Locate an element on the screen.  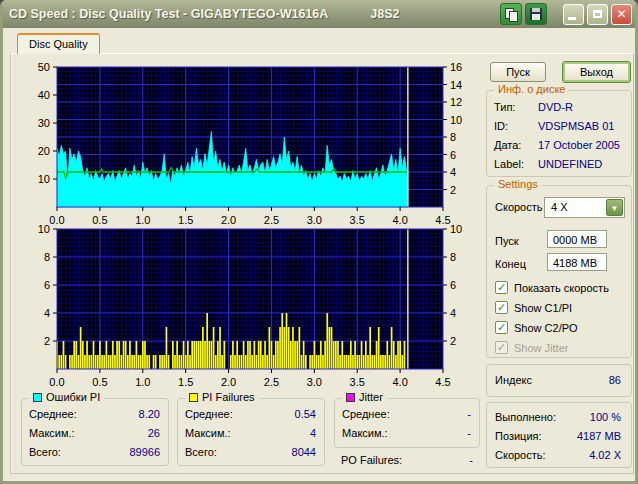
save-icon is located at coordinates (536, 14).